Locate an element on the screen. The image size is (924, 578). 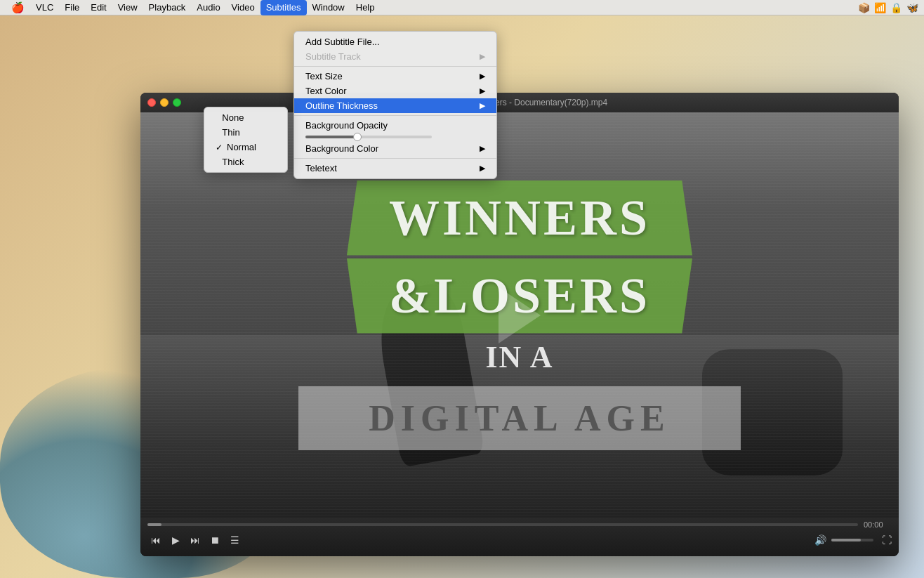
dropbox-icon: 📦 is located at coordinates (864, 8).